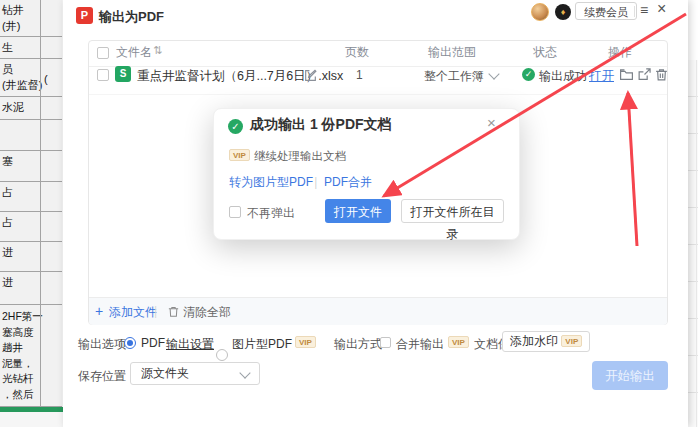 This screenshot has width=698, height=427. Describe the element at coordinates (492, 122) in the screenshot. I see `modal-close-icon: ×` at that location.